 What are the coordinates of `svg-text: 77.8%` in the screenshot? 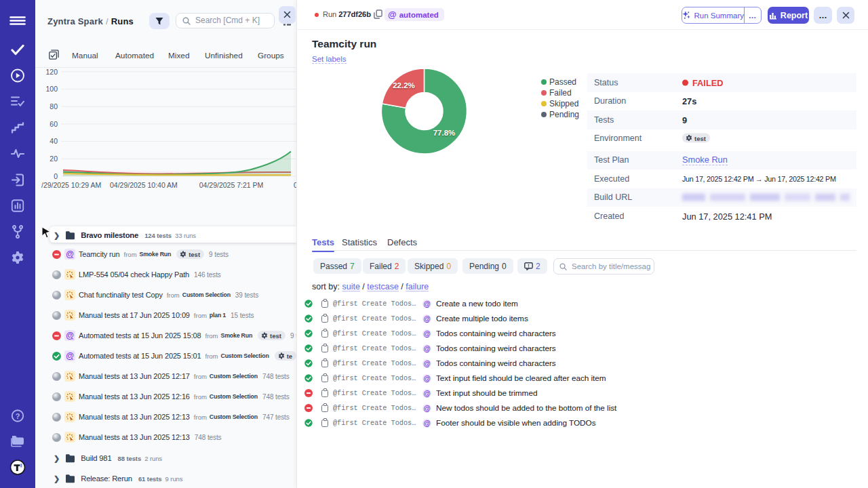 It's located at (445, 133).